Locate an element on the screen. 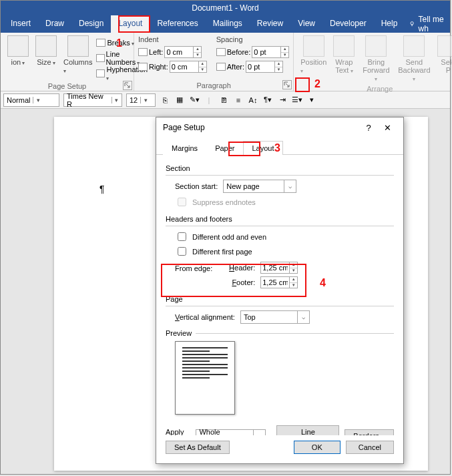 The image size is (452, 476). dialog-tab-margins: Margins is located at coordinates (184, 148).